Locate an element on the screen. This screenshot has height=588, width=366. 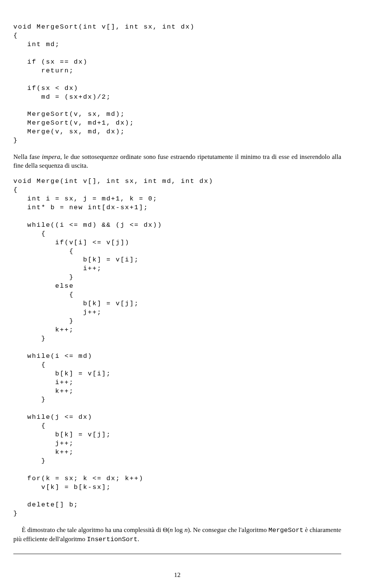
prose-impera: Nella fase impera, le due sottosequenze … is located at coordinates (177, 162).